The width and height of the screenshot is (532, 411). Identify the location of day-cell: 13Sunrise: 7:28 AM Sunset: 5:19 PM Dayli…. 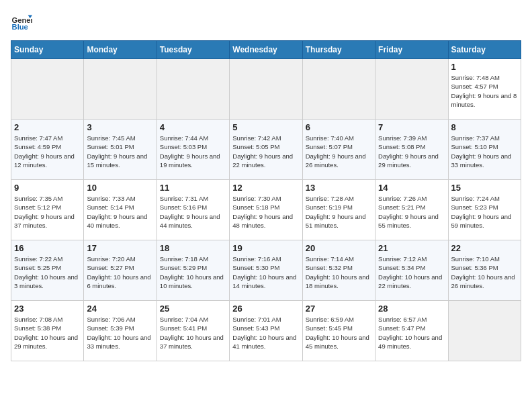
(339, 210).